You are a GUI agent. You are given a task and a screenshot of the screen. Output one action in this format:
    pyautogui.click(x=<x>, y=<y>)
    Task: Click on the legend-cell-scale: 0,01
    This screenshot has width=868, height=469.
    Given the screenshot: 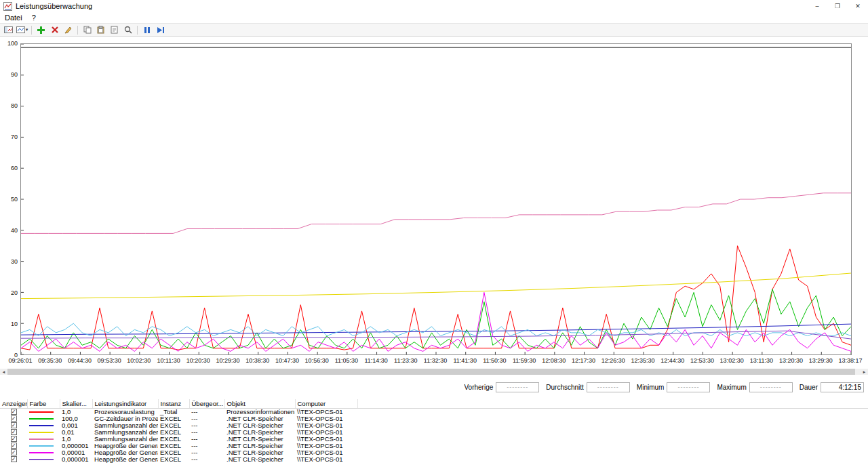 What is the action you would take?
    pyautogui.click(x=76, y=432)
    